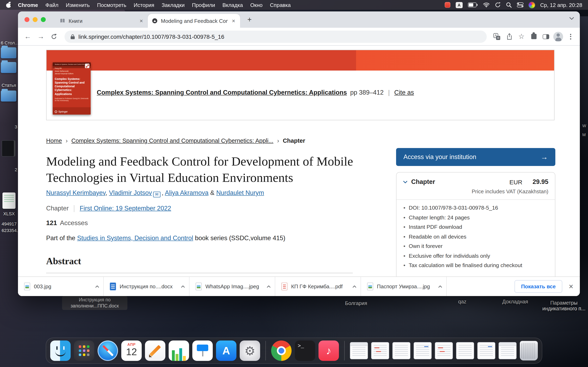  What do you see at coordinates (250, 19) in the screenshot?
I see `new-tab-button: +` at bounding box center [250, 19].